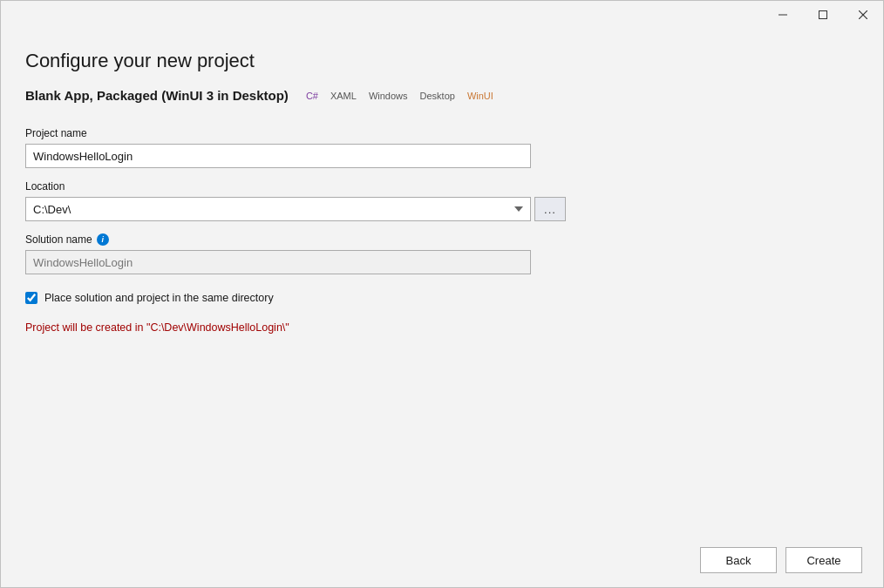 This screenshot has width=884, height=588. Describe the element at coordinates (783, 15) in the screenshot. I see `minimize-button` at that location.